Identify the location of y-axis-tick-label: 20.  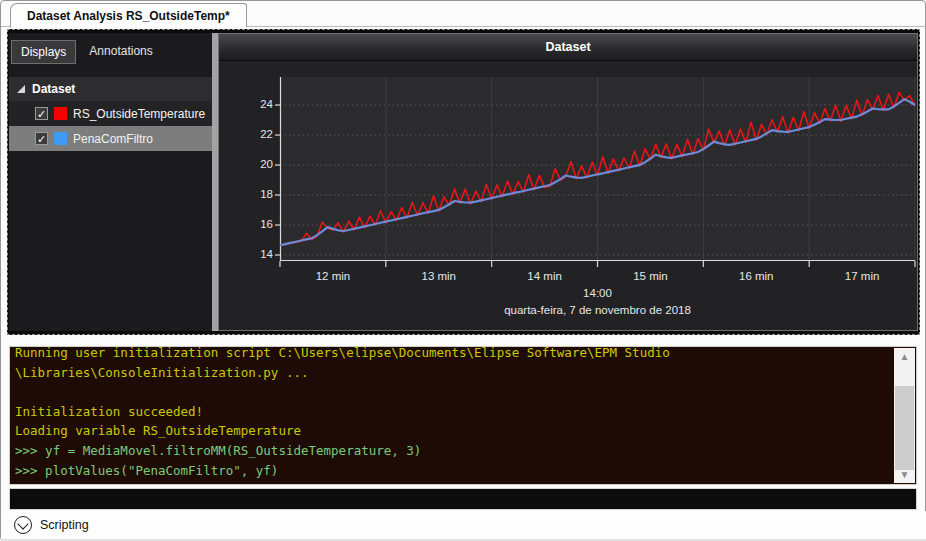
(256, 164).